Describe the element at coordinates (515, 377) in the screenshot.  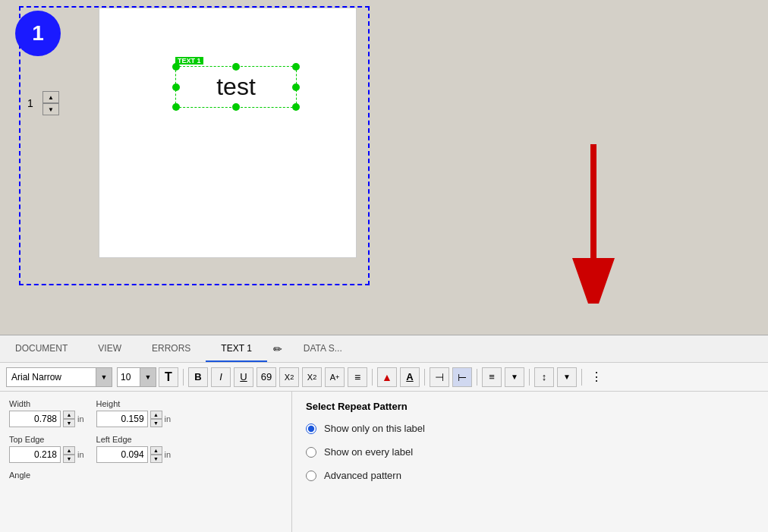
I see `h-align-down-btn: ▼` at that location.